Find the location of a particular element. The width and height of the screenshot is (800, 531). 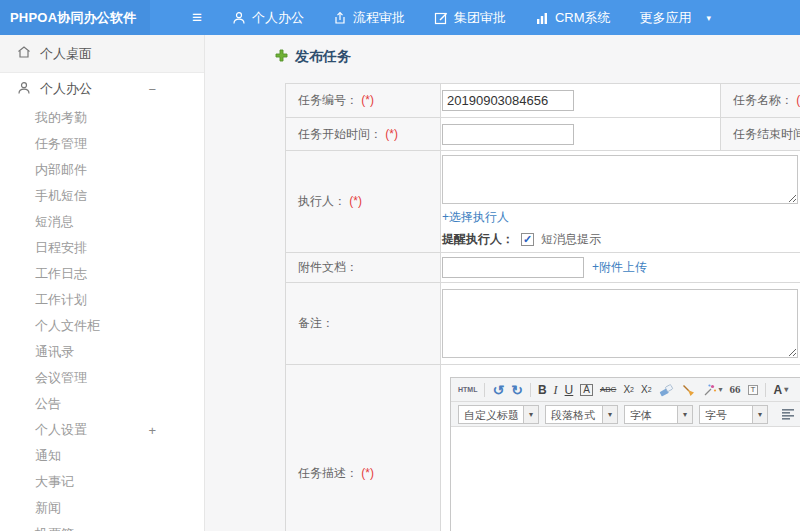

page-title: 发布任务 is located at coordinates (313, 57).